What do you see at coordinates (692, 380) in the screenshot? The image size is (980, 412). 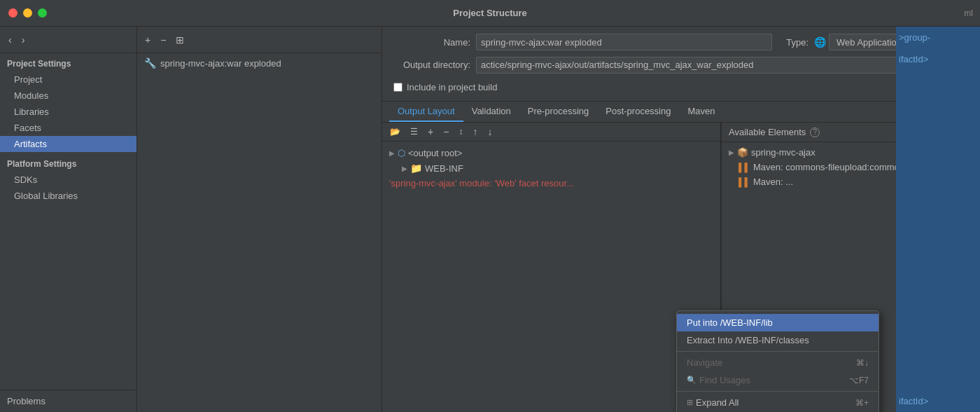 I see `search-icon: 🔍` at bounding box center [692, 380].